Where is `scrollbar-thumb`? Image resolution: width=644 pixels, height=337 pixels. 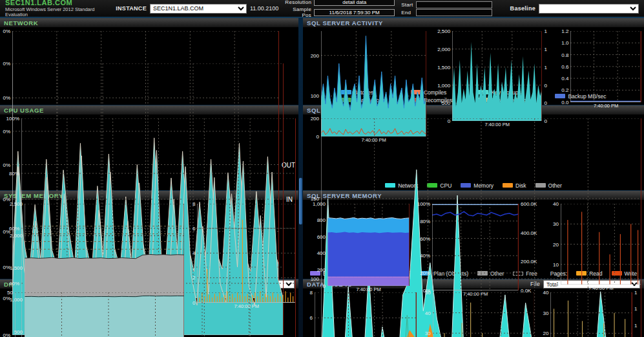 scrollbar-thumb is located at coordinates (301, 201).